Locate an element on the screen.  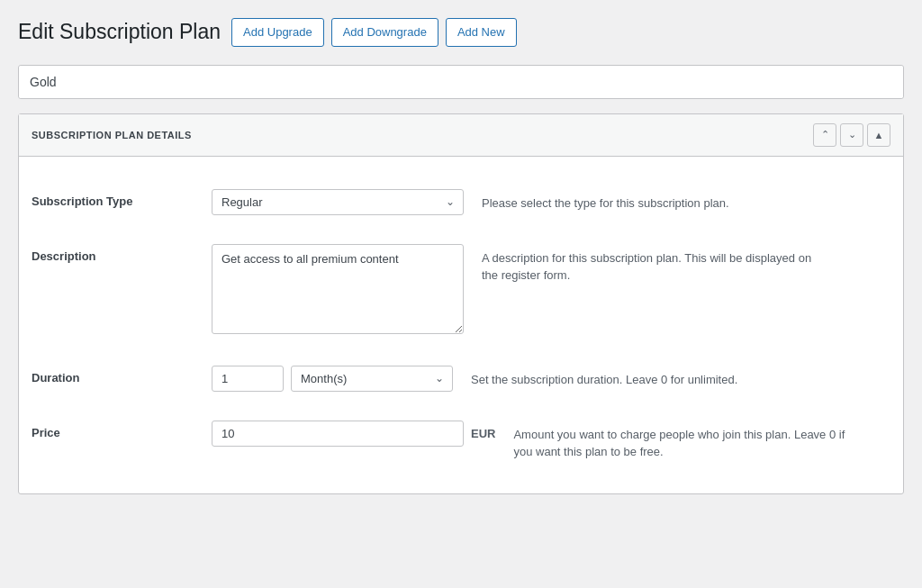
add-new-button: Add New is located at coordinates (481, 32).